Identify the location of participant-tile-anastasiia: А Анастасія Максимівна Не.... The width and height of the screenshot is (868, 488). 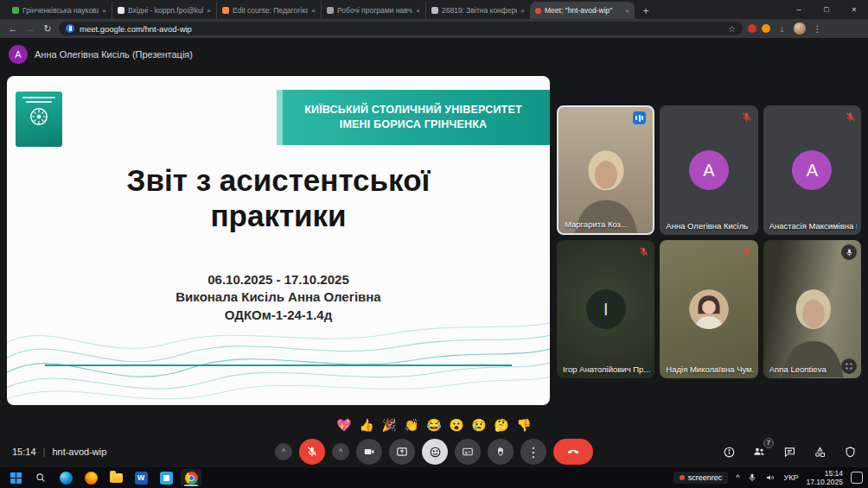
(813, 170).